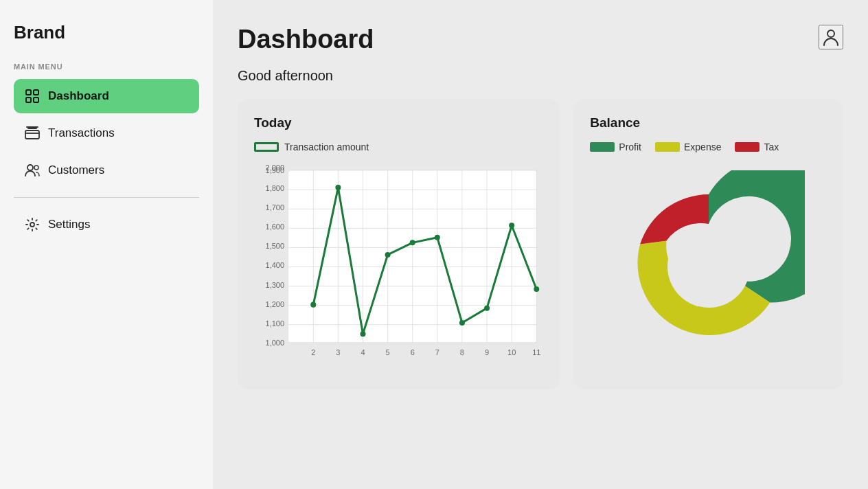  Describe the element at coordinates (266, 147) in the screenshot. I see `legend-swatch` at that location.